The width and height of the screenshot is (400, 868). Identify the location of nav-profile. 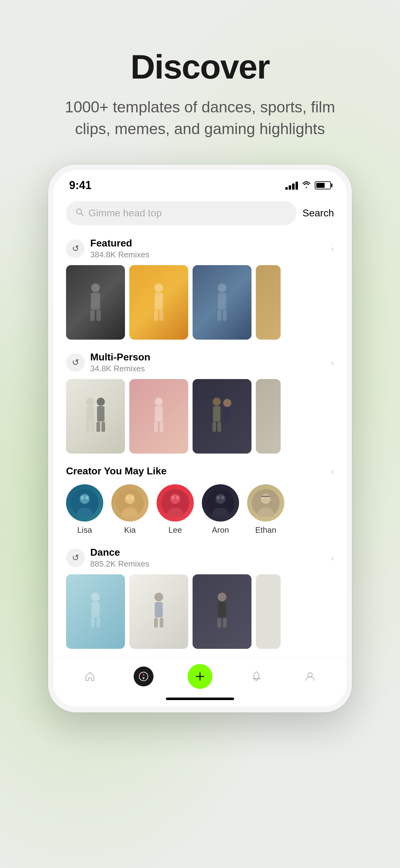
(310, 677).